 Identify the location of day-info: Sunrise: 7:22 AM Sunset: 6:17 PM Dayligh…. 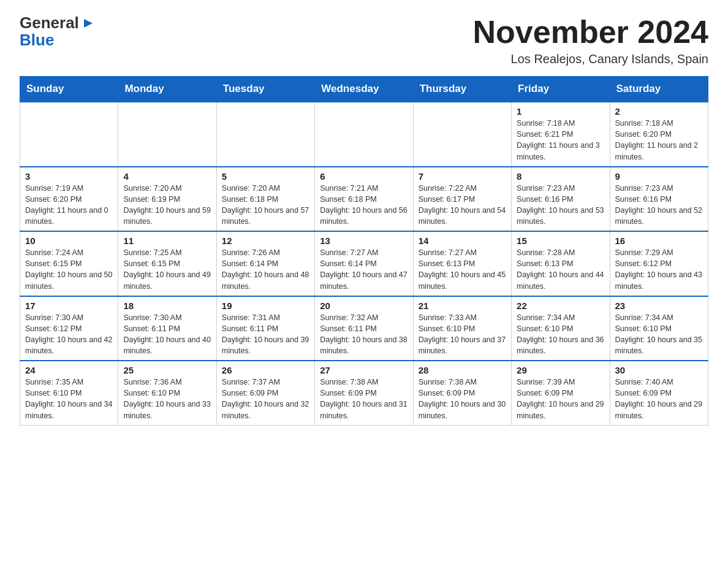
(462, 205).